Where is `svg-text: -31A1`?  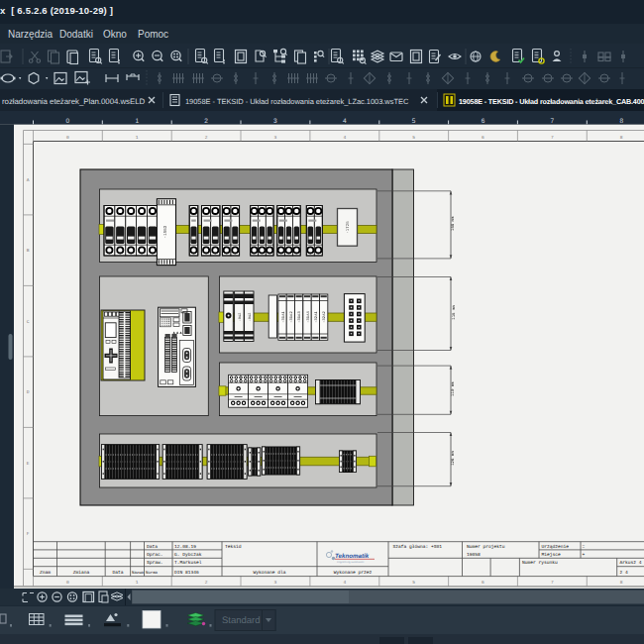 svg-text: -31A1 is located at coordinates (283, 317).